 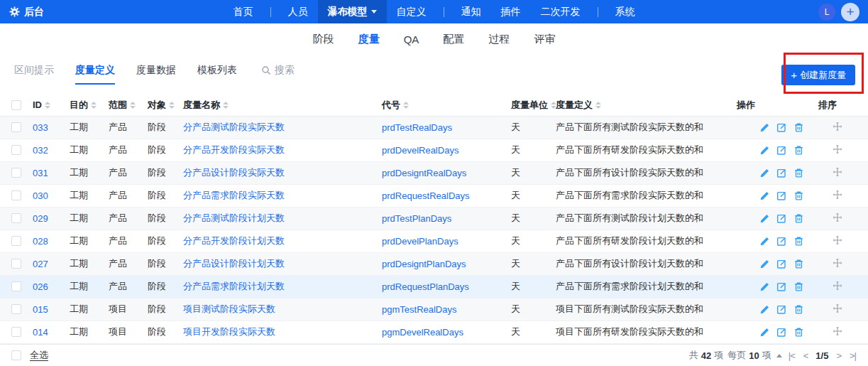 I want to click on column-header-度量单位: 度量单位, so click(x=528, y=105).